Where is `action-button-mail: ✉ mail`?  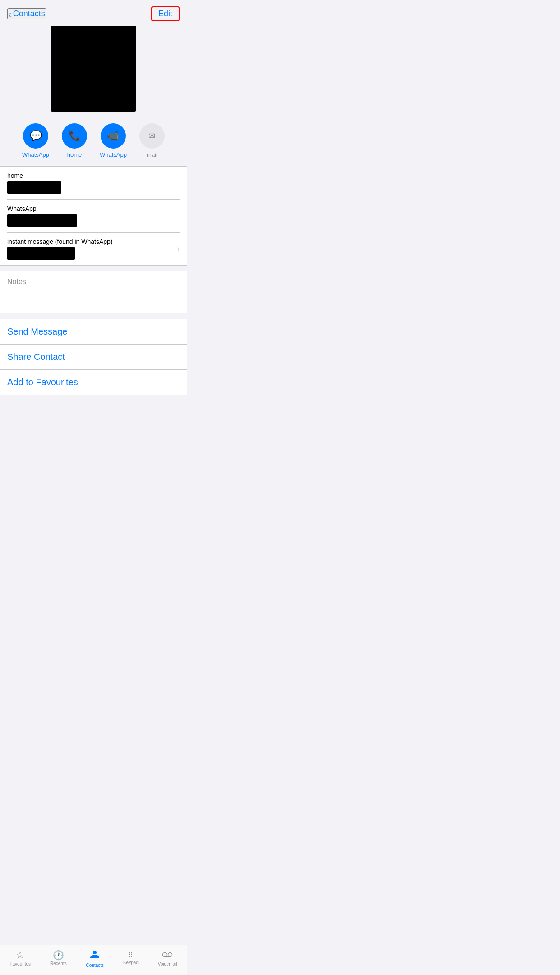 action-button-mail: ✉ mail is located at coordinates (152, 141).